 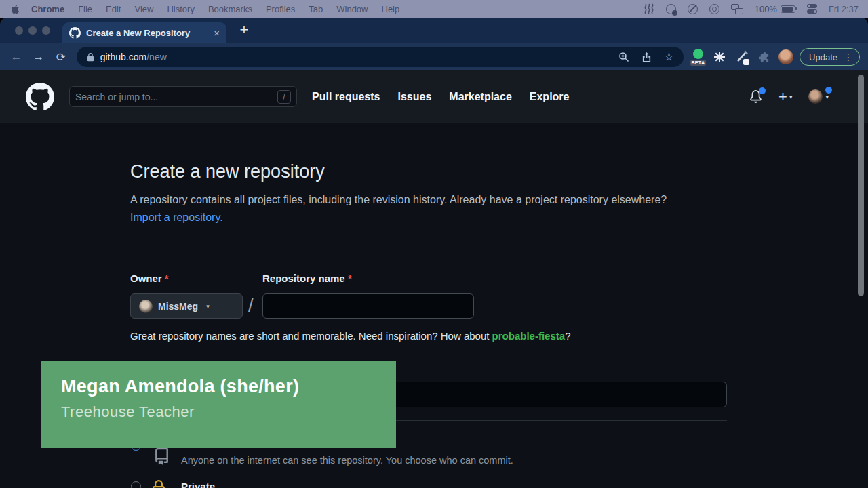 What do you see at coordinates (650, 9) in the screenshot?
I see `waves-icon` at bounding box center [650, 9].